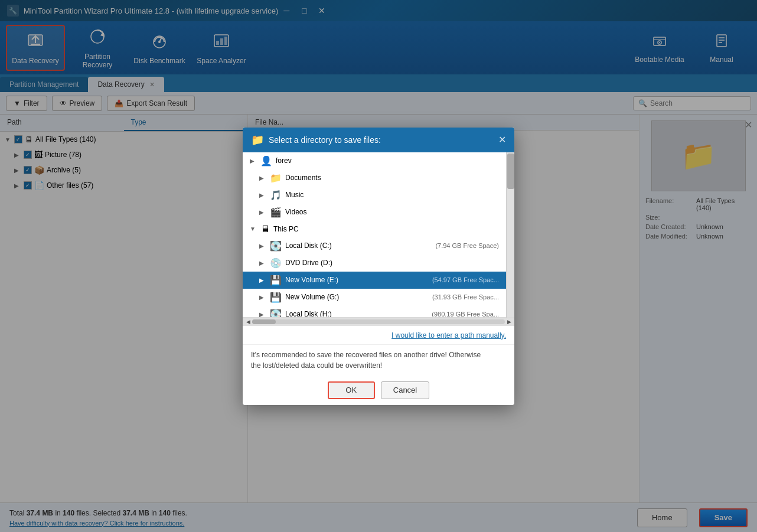 This screenshot has height=532, width=757. I want to click on disk-icon-c: 💽, so click(276, 246).